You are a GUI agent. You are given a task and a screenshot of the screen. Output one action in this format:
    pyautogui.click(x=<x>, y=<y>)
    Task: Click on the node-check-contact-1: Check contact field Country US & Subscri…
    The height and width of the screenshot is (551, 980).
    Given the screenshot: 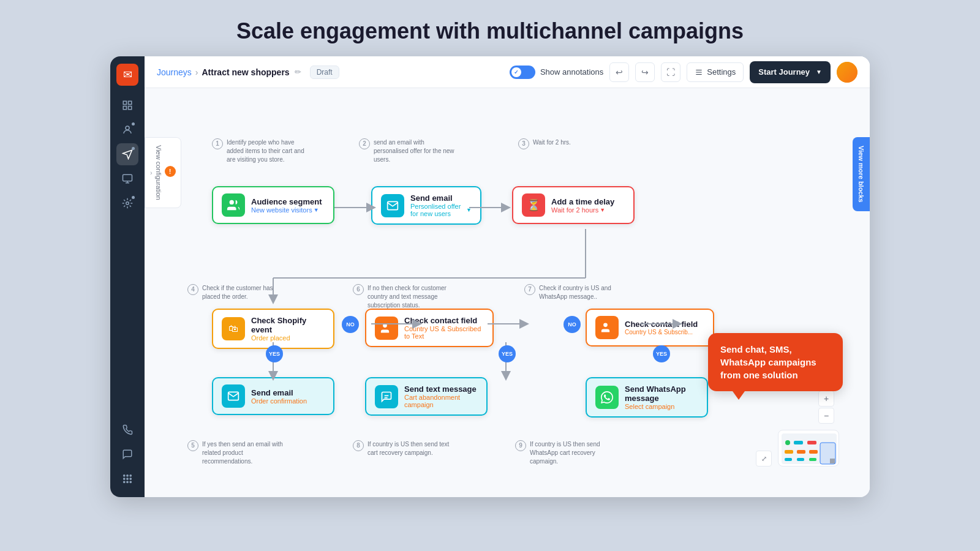 What is the action you would take?
    pyautogui.click(x=429, y=328)
    